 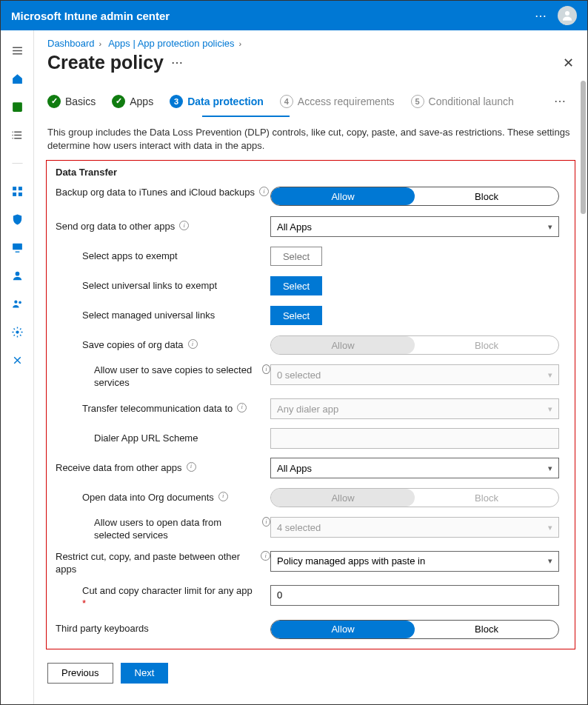 What do you see at coordinates (415, 468) in the screenshot?
I see `select-receive: All Apps▾` at bounding box center [415, 468].